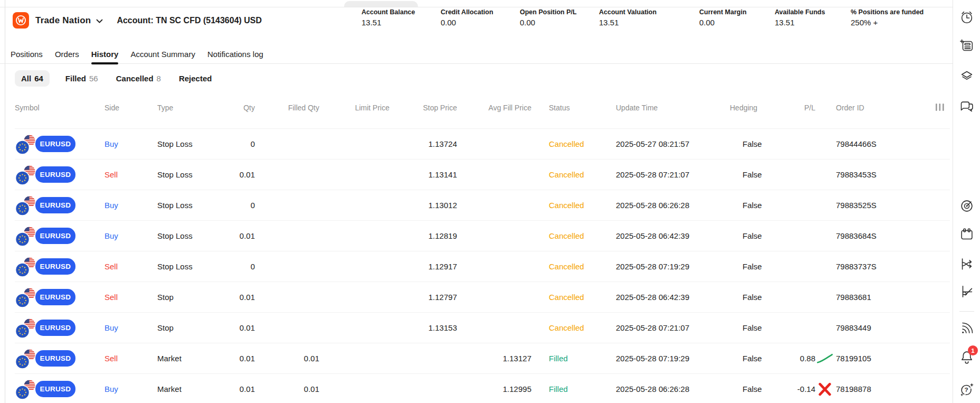 This screenshot has width=980, height=403. I want to click on cell-update-time: 2025-05-27 08:21:57, so click(673, 144).